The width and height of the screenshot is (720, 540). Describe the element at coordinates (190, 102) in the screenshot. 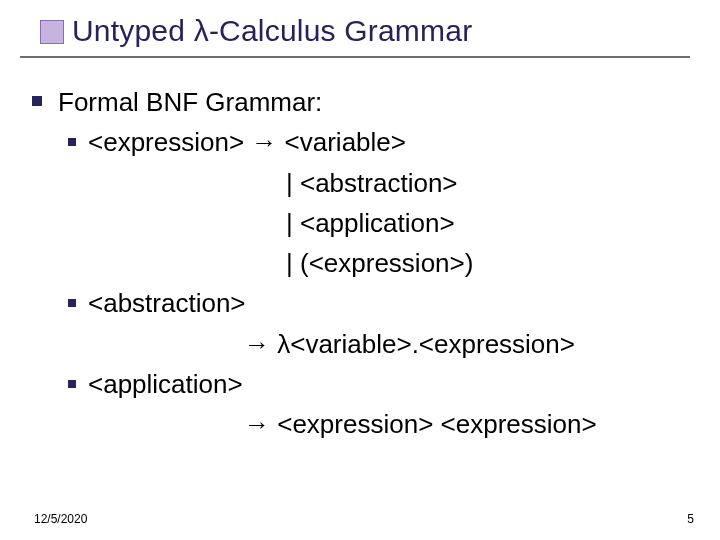

I see `heading-text: Formal BNF Grammar:` at that location.